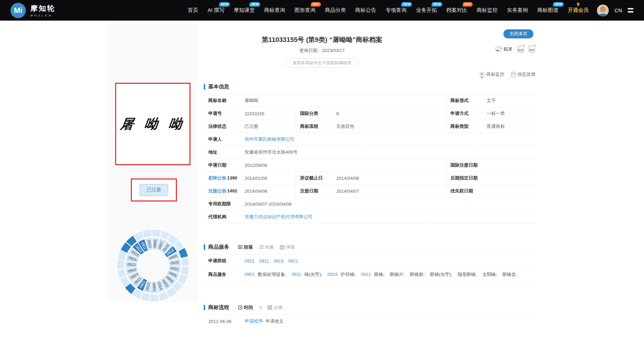 The image size is (644, 337). What do you see at coordinates (254, 321) in the screenshot?
I see `flow-procedure-link: 申请程序` at bounding box center [254, 321].